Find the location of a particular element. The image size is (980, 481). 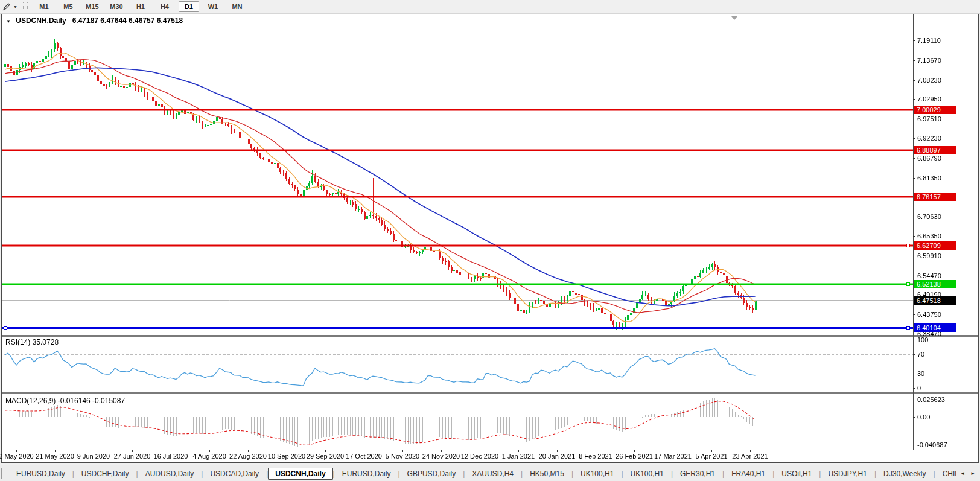

macd-axis-label: 0.00 is located at coordinates (923, 417).